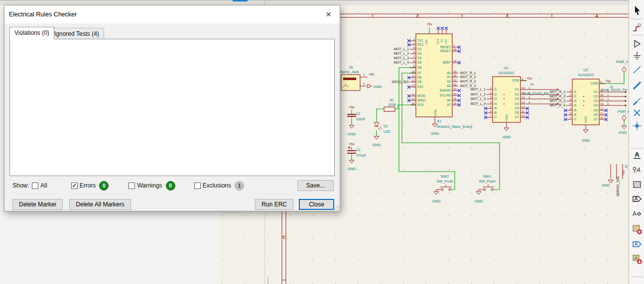  I want to click on tool-selection-cursor, so click(637, 10).